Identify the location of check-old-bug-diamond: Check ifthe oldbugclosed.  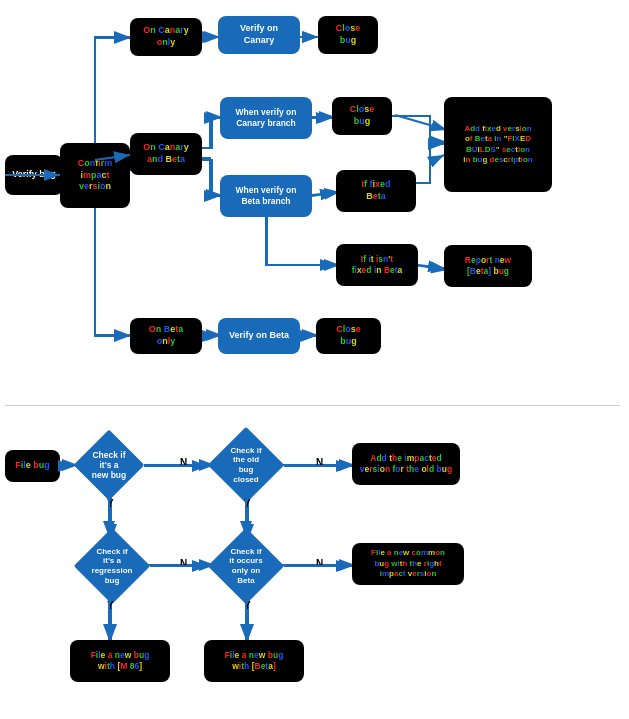
(246, 465).